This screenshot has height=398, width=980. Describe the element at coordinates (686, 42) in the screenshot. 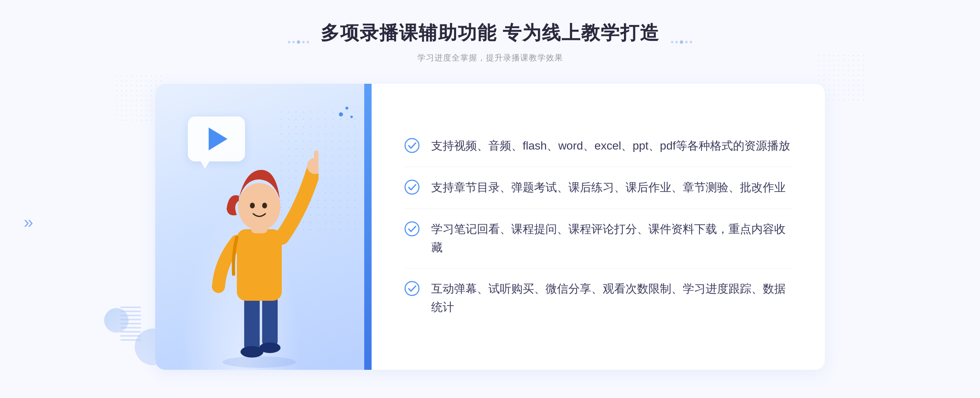

I see `dot-r4` at that location.